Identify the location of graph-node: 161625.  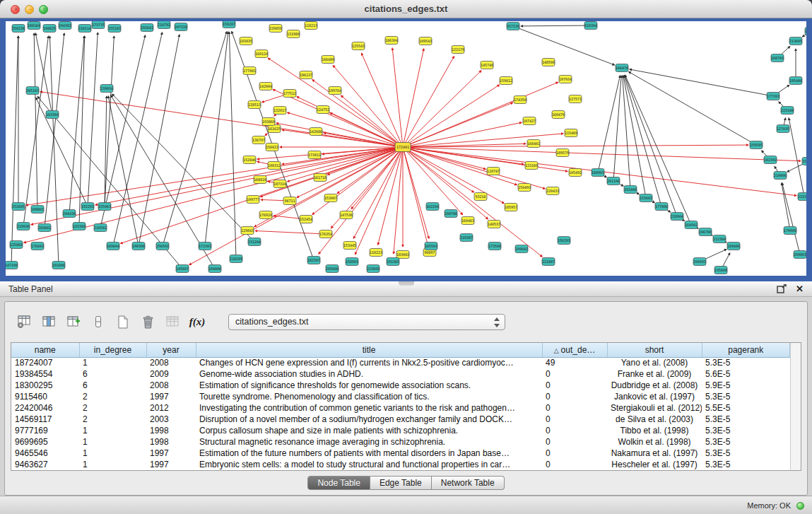
(274, 129).